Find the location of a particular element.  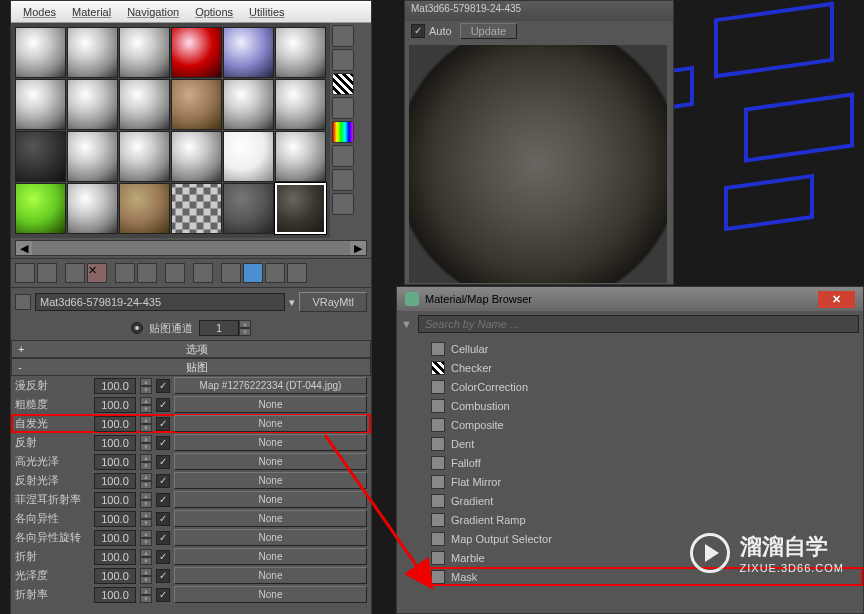

rollout-maps: - 贴图 is located at coordinates (191, 367).